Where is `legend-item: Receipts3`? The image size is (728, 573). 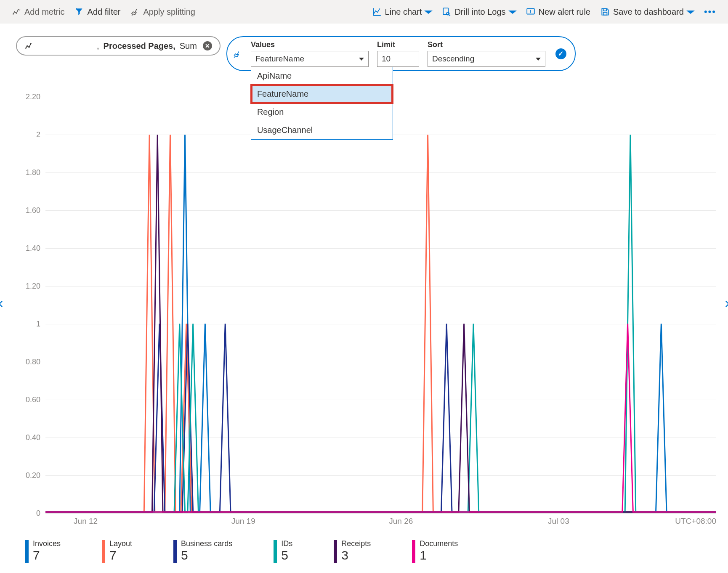 legend-item: Receipts3 is located at coordinates (352, 551).